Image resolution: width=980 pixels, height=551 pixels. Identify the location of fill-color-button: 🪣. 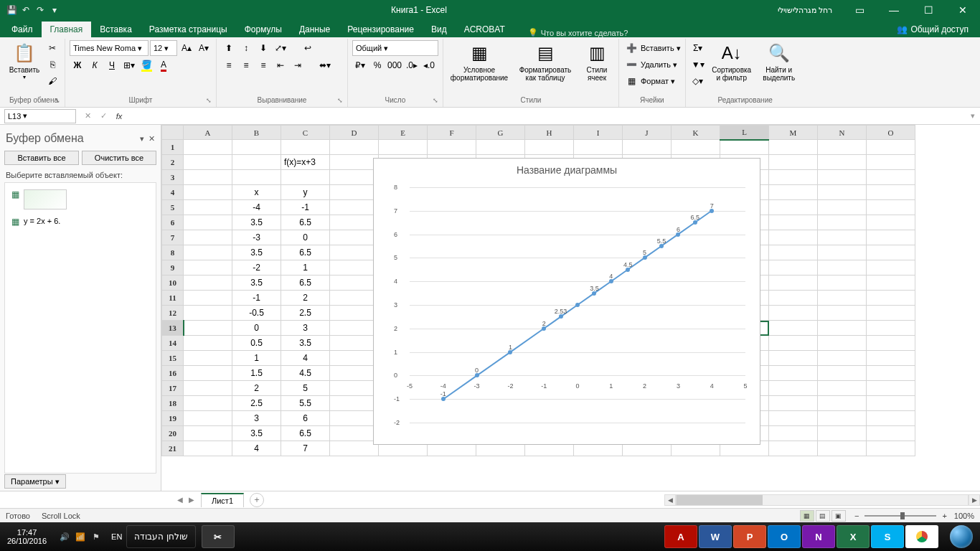
(146, 65).